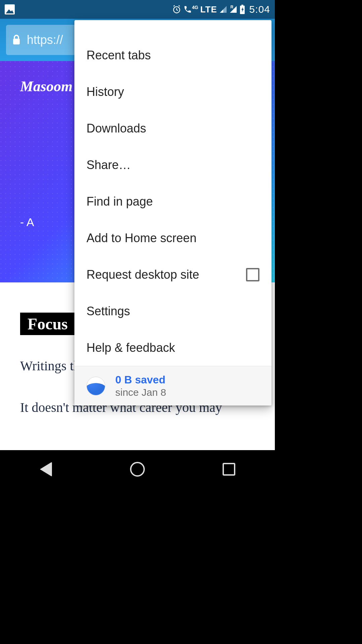  Describe the element at coordinates (253, 275) in the screenshot. I see `desktop-site-checkbox` at that location.